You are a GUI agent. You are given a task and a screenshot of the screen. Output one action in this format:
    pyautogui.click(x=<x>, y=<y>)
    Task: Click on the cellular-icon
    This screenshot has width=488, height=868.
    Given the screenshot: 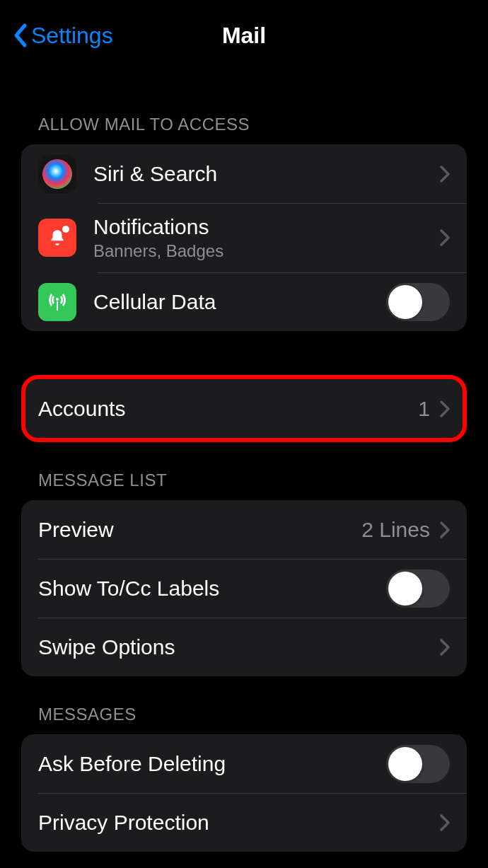 What is the action you would take?
    pyautogui.click(x=57, y=302)
    